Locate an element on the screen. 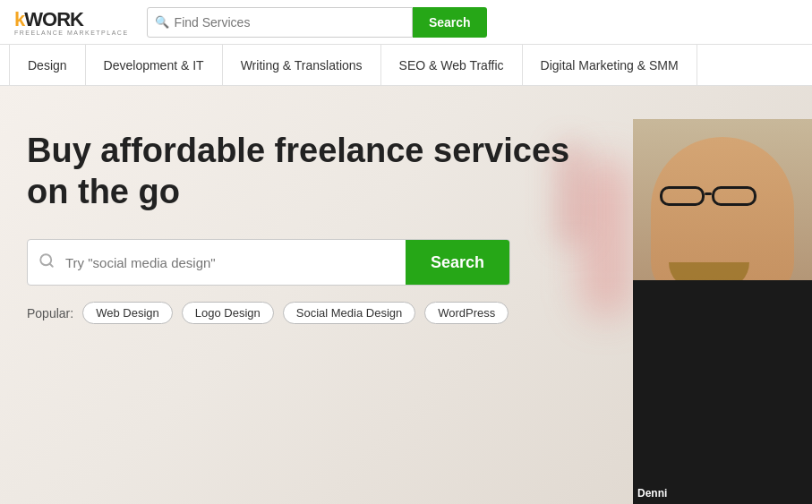 The image size is (812, 504). glasses-left is located at coordinates (682, 196).